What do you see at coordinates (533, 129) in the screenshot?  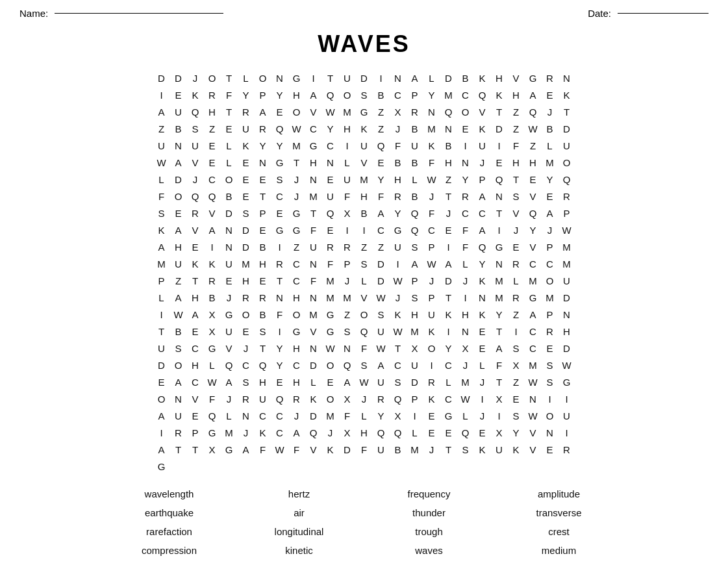 I see `cell-4-1: W` at bounding box center [533, 129].